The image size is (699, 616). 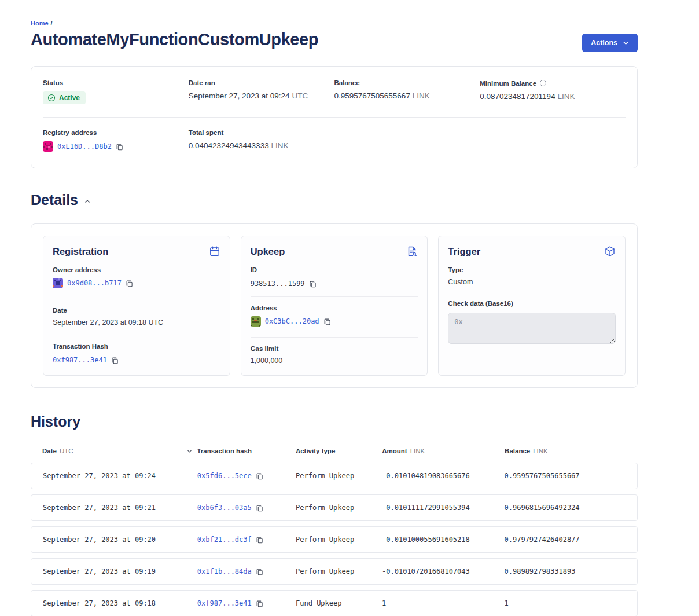 What do you see at coordinates (247, 508) in the screenshot?
I see `cell-tx: 0xb6f3...03a5` at bounding box center [247, 508].